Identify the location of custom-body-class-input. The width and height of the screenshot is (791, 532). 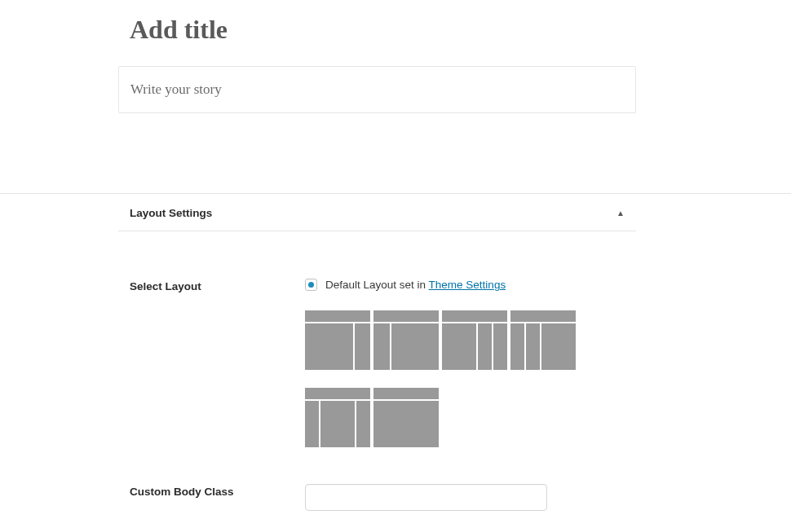
(426, 497).